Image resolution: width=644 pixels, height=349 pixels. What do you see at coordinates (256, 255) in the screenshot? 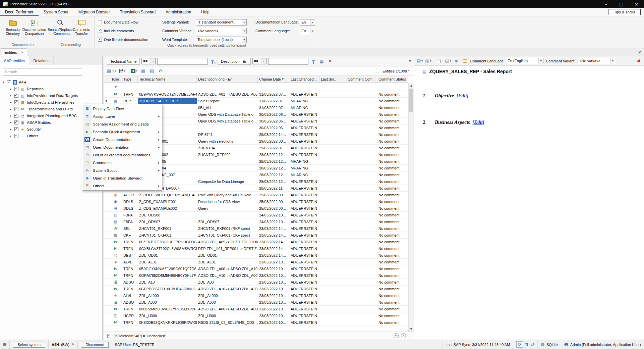
I see `table-row: ▶ ◎ DEST ZDL_OD01 ZDL_OD01 23/03/2022 14…` at bounding box center [256, 255].